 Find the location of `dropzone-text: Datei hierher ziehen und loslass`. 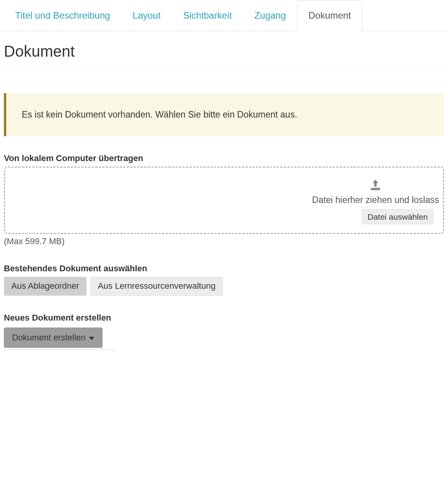

dropzone-text: Datei hierher ziehen und loslass is located at coordinates (376, 200).